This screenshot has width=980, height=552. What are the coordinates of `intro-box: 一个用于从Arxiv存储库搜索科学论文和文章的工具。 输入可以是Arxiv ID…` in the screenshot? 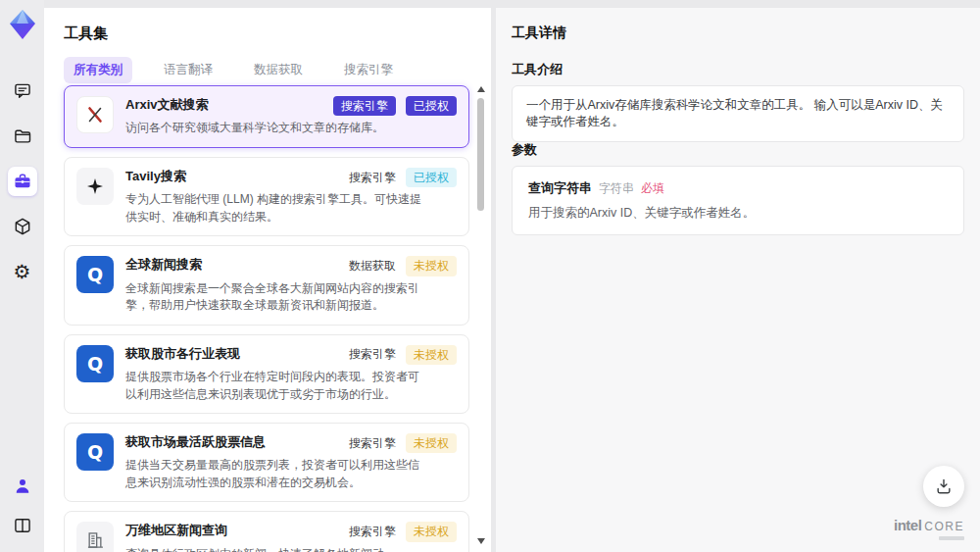 It's located at (738, 114).